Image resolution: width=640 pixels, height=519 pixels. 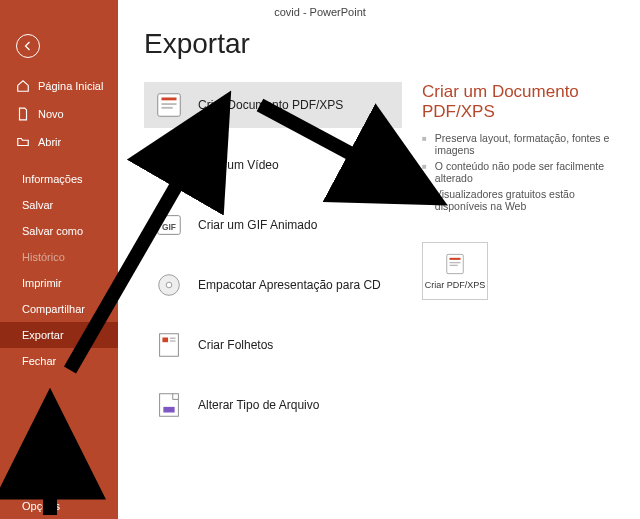 I want to click on export-gif: GIF Criar um GIF Animado, so click(x=273, y=225).